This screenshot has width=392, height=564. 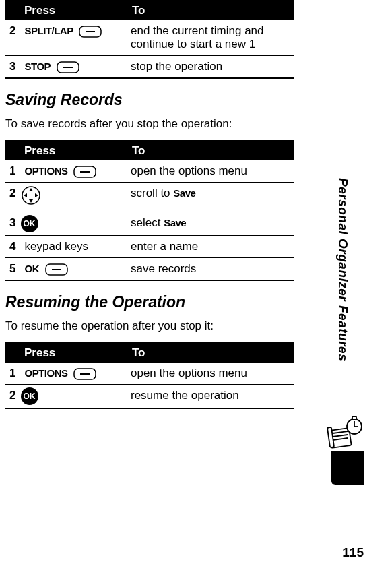 I want to click on key-label: keypad keys, so click(x=74, y=247).